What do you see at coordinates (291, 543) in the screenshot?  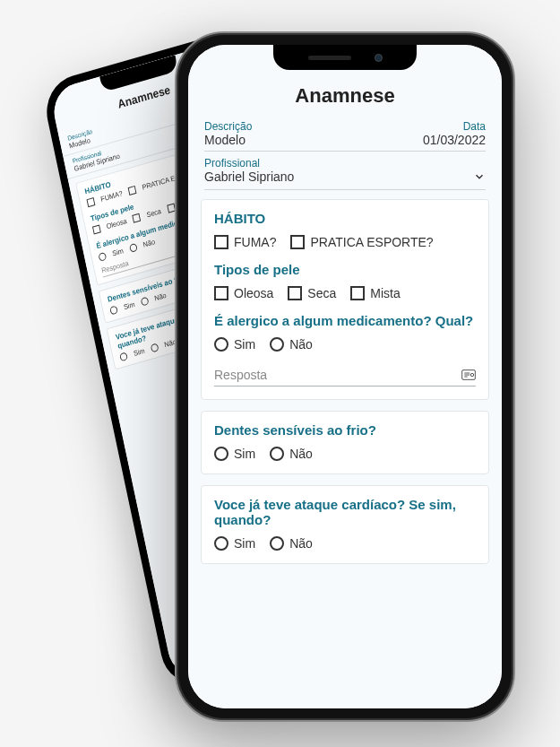 I see `radio-cardiaco-nao: Não` at bounding box center [291, 543].